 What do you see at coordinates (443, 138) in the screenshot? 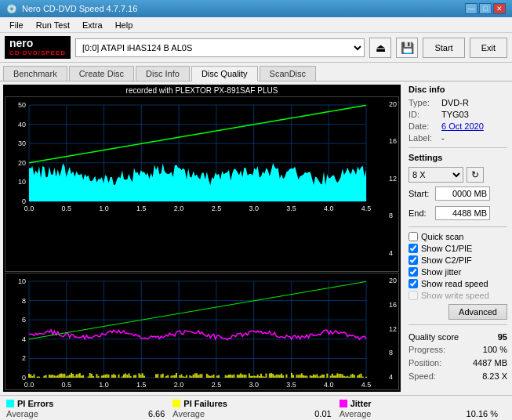
I see `label-value: -` at bounding box center [443, 138].